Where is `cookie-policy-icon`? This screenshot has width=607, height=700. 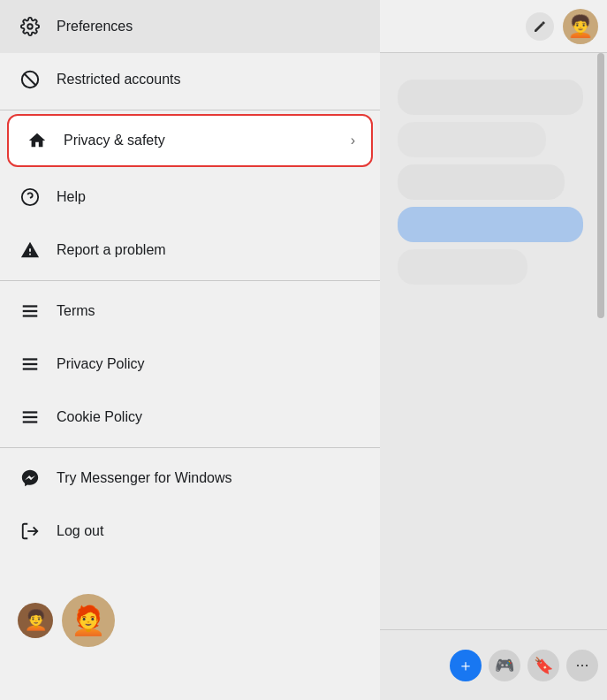 cookie-policy-icon is located at coordinates (30, 417).